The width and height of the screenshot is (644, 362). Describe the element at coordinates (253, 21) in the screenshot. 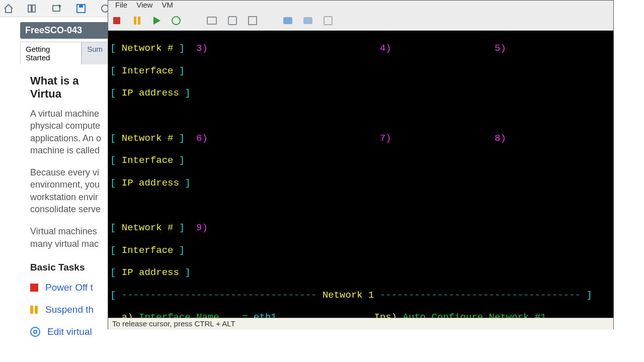

I see `manage-snapshots-button` at that location.